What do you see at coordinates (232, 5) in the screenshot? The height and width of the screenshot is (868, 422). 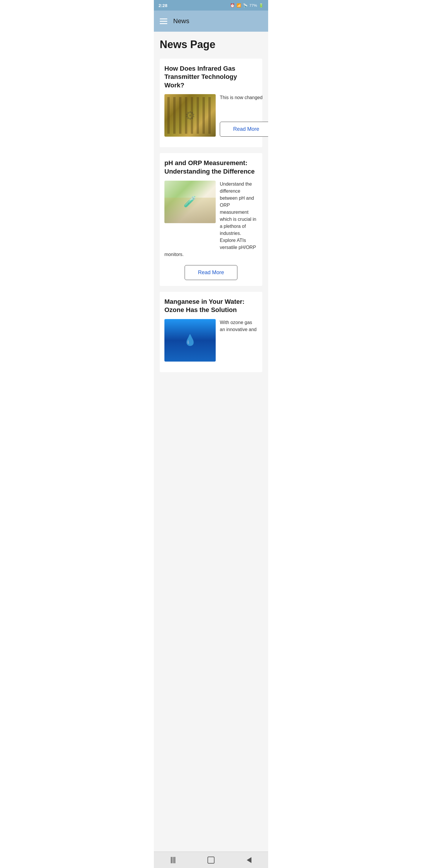 I see `alarm-icon: ⏰` at bounding box center [232, 5].